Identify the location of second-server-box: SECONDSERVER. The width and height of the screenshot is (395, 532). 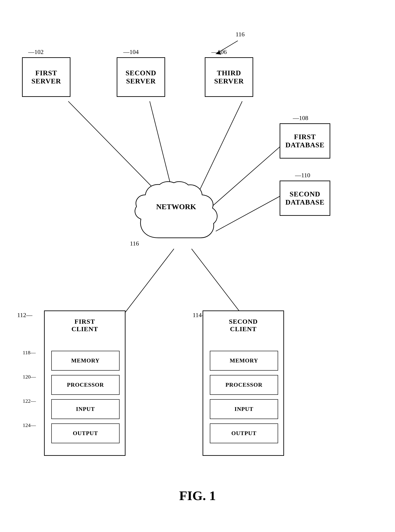
(141, 77).